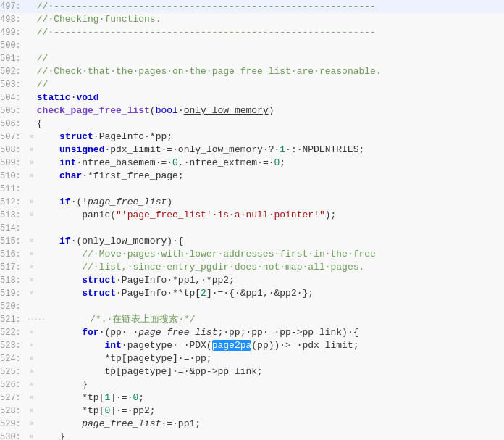  I want to click on line-content-517: //·list,·since·entry_pgdir·does·not·map·…, so click(269, 267).